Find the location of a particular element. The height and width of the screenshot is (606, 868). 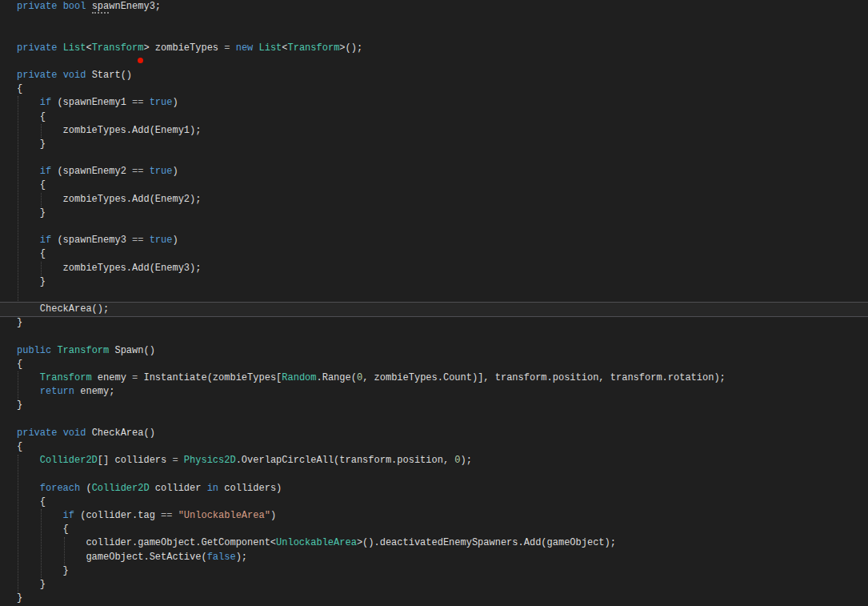

code-line-27: { is located at coordinates (434, 365).